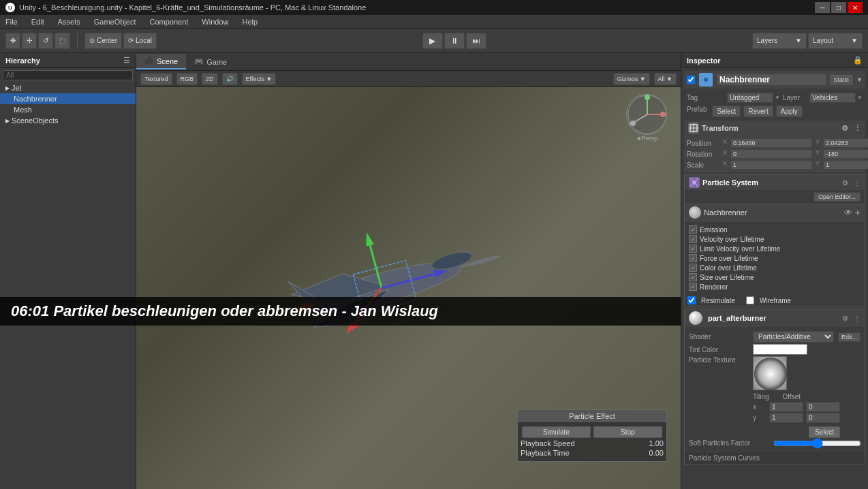  Describe the element at coordinates (140, 41) in the screenshot. I see `space-button: ⟳ Local` at that location.